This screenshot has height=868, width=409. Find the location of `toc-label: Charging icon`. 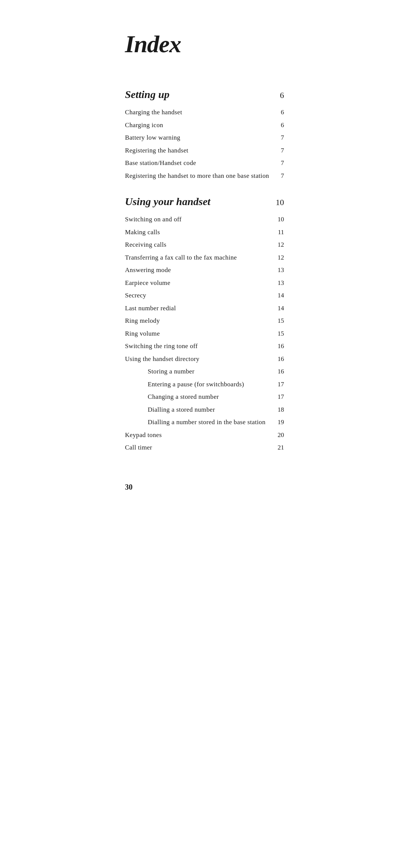

toc-label: Charging icon is located at coordinates (144, 125).